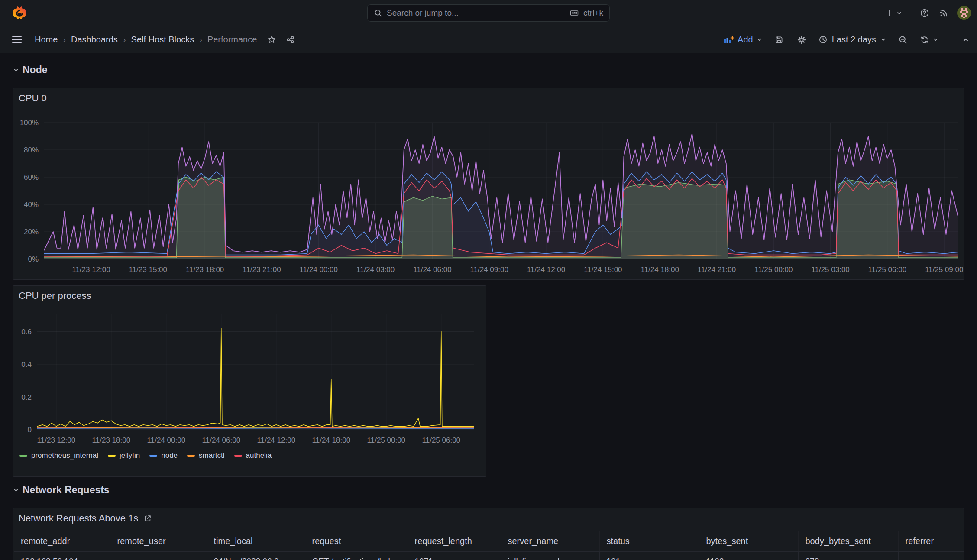 This screenshot has height=560, width=977. What do you see at coordinates (272, 40) in the screenshot?
I see `favorite-star-button` at bounding box center [272, 40].